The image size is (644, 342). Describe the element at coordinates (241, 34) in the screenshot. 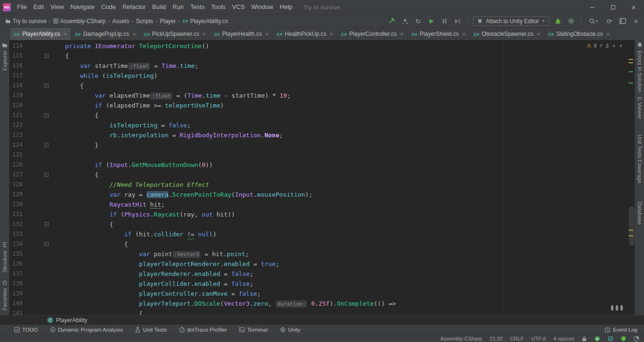

I see `tab-playerhealth: C#PlayerHealth.cs×` at that location.